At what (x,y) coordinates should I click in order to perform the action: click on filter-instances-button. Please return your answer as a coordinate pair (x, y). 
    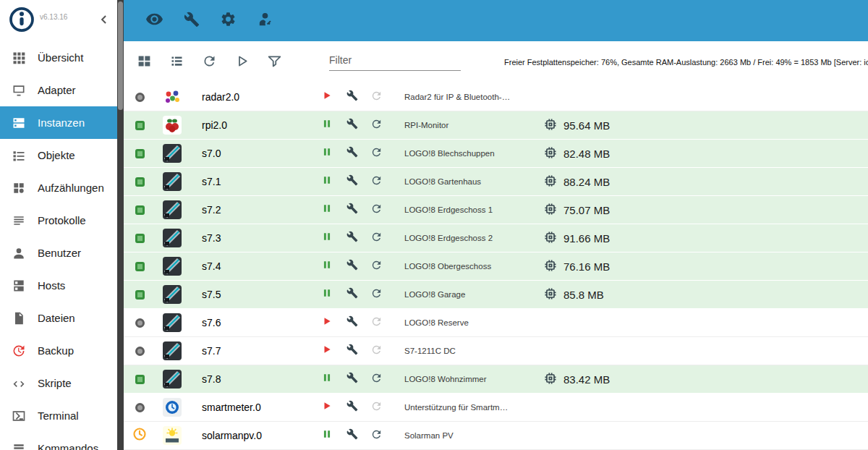
    Looking at the image, I should click on (274, 62).